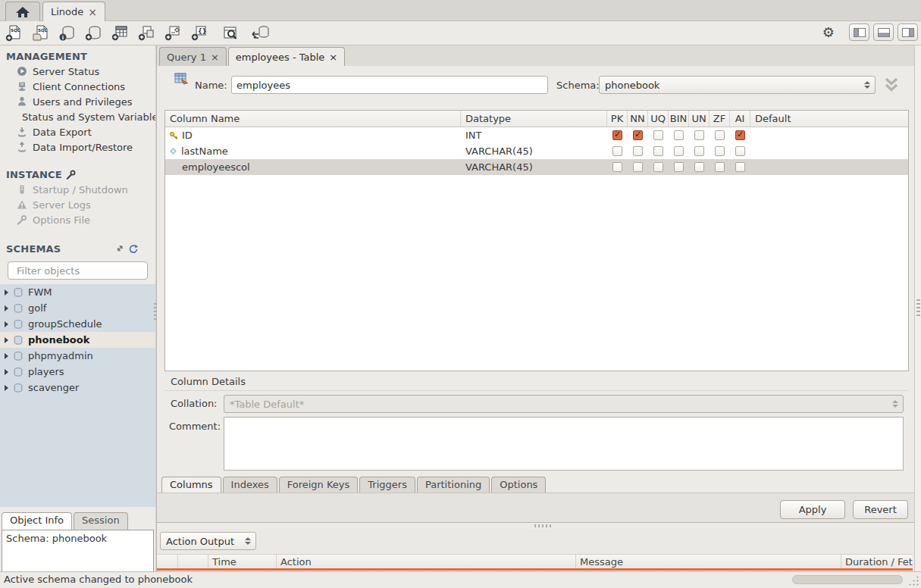  Describe the element at coordinates (77, 339) in the screenshot. I see `schema-item-phonebook: phonebook` at that location.